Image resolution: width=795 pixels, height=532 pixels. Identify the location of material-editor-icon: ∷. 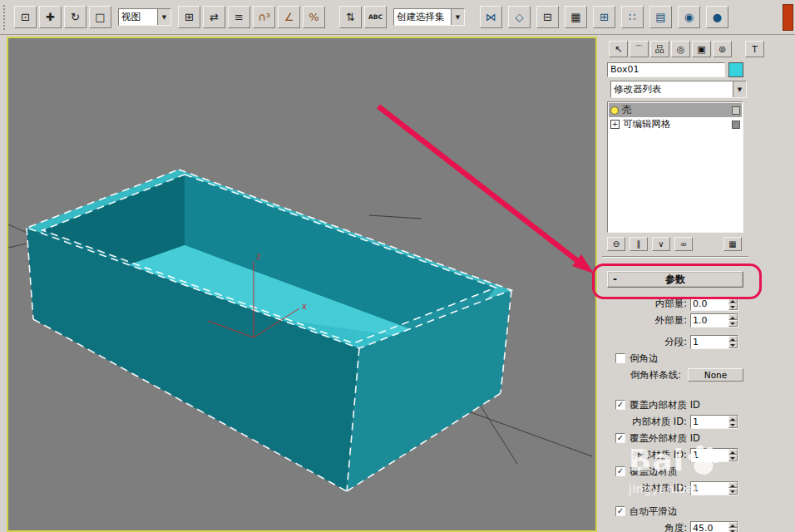
(632, 17).